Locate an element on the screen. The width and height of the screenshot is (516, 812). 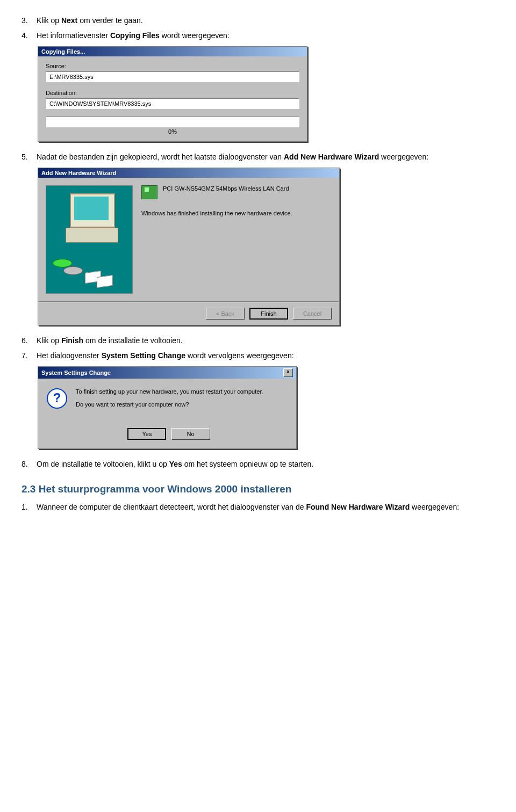
text-bold: Add New Hardware Wizard is located at coordinates (331, 157).